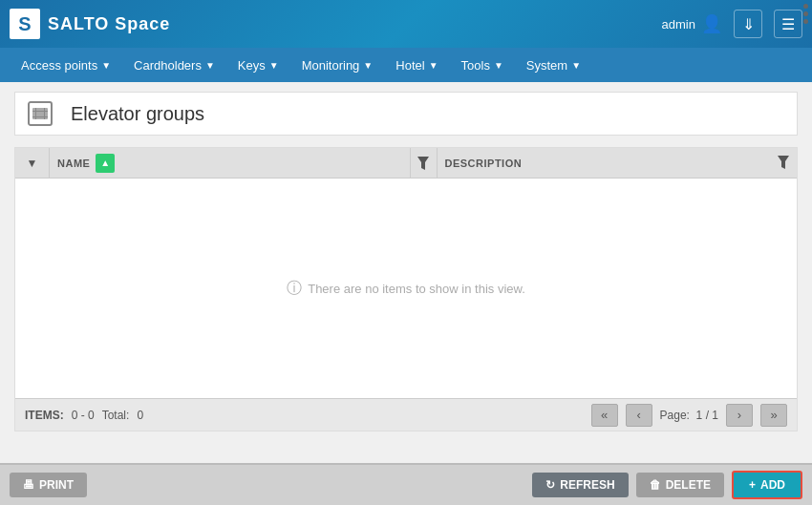 Image resolution: width=812 pixels, height=505 pixels. What do you see at coordinates (174, 65) in the screenshot?
I see `nav-cardholders: Cardholders ▼` at bounding box center [174, 65].